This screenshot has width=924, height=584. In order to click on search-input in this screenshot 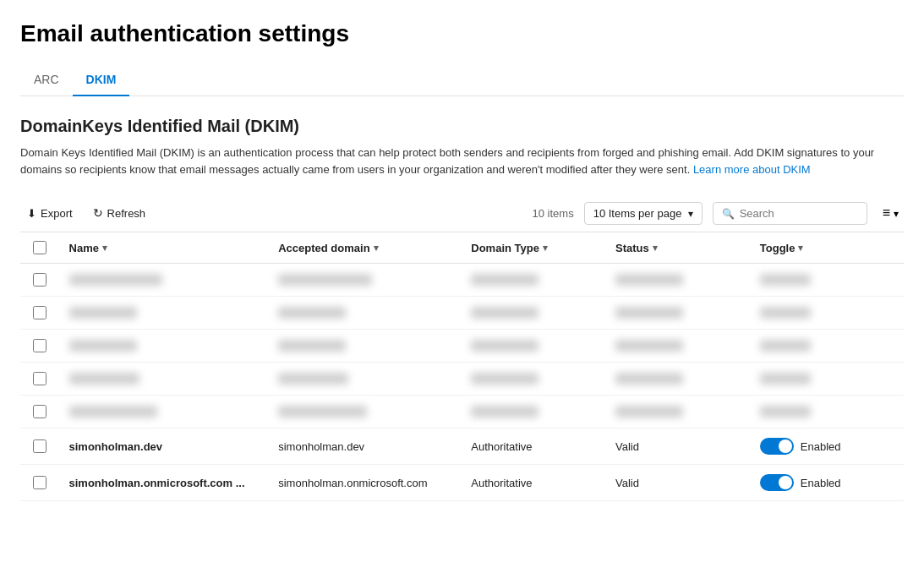, I will do `click(799, 213)`.